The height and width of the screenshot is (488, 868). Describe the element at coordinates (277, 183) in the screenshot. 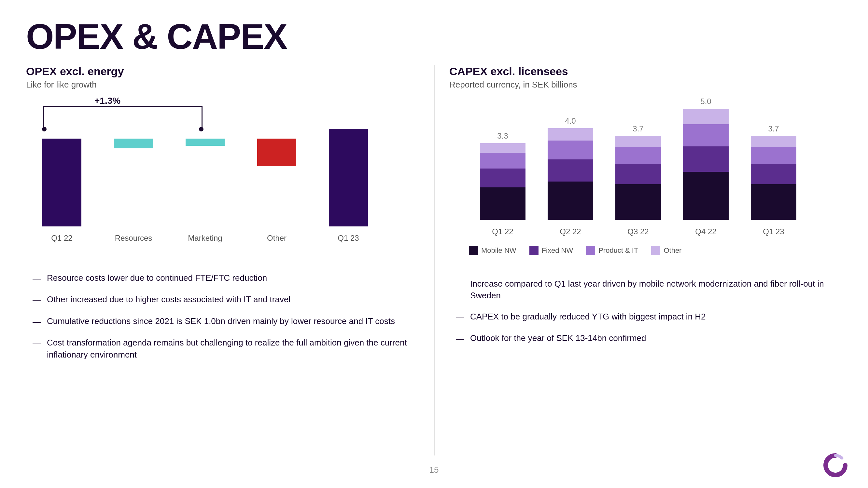

I see `wf-bar-other` at that location.